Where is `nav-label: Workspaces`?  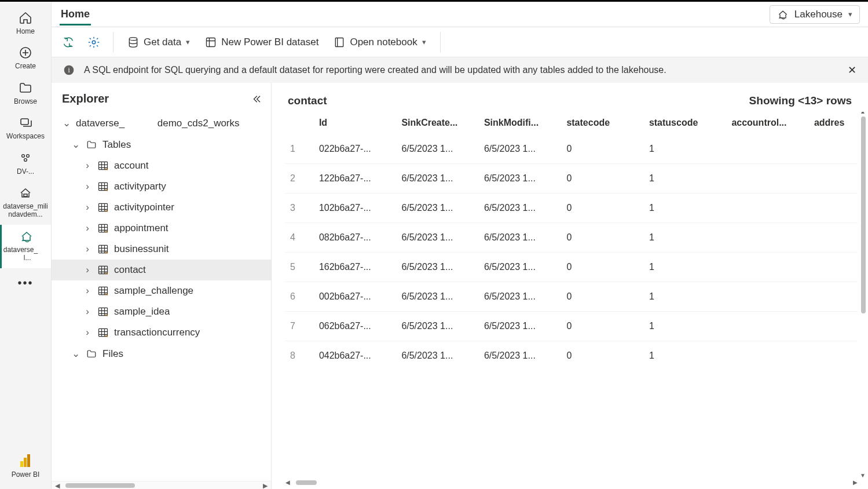 nav-label: Workspaces is located at coordinates (25, 136).